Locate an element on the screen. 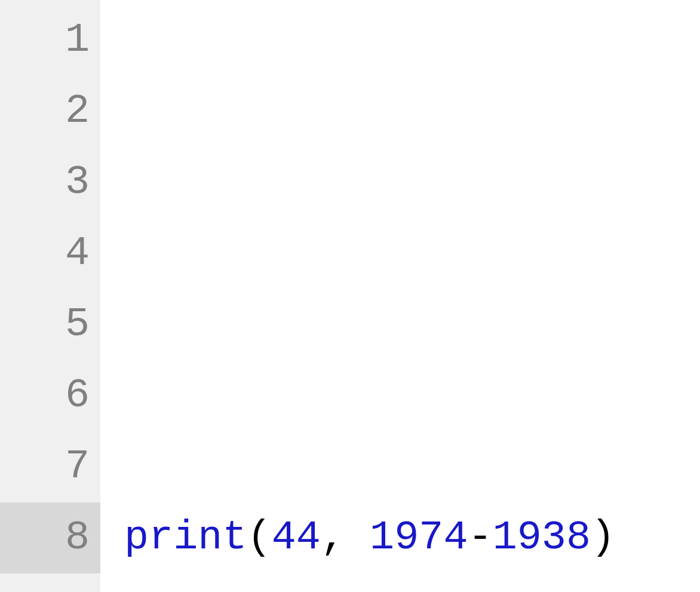 The width and height of the screenshot is (700, 592). token-number: 1938 is located at coordinates (542, 538).